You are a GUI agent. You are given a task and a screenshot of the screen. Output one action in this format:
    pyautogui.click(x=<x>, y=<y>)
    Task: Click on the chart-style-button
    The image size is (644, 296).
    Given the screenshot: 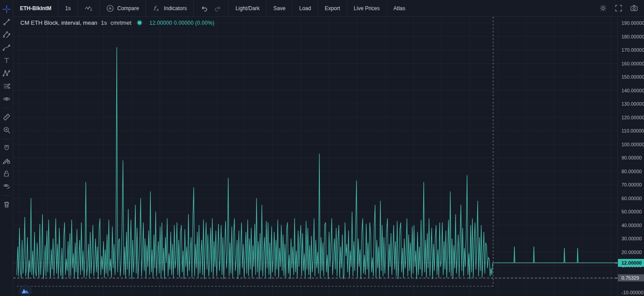 What is the action you would take?
    pyautogui.click(x=88, y=8)
    